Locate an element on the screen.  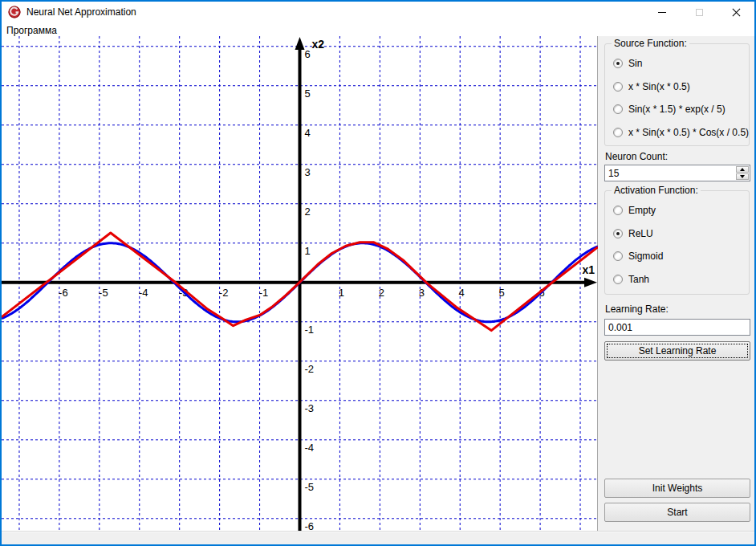
title-bar: Neural Net Approximation is located at coordinates (378, 12).